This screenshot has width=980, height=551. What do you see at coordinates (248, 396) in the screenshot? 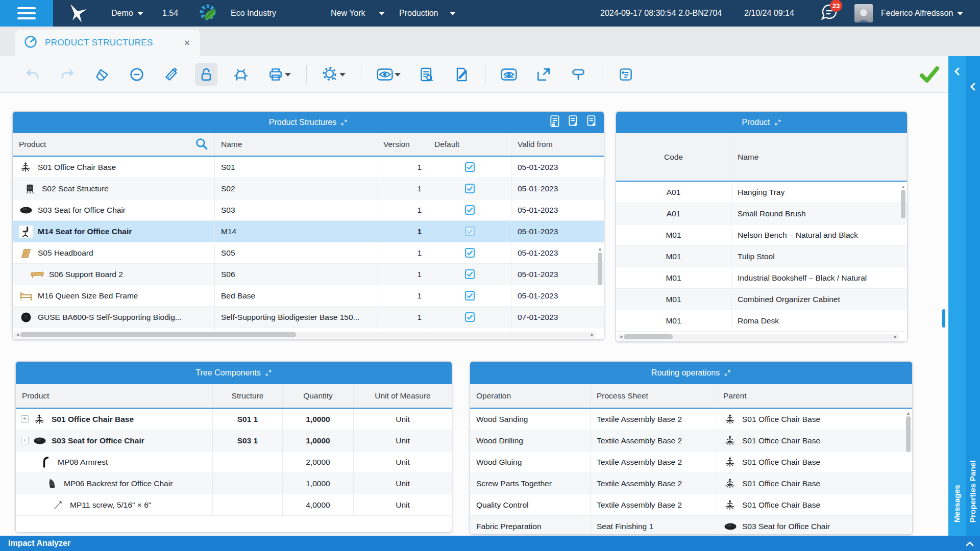
I see `column-header: Structure` at bounding box center [248, 396].